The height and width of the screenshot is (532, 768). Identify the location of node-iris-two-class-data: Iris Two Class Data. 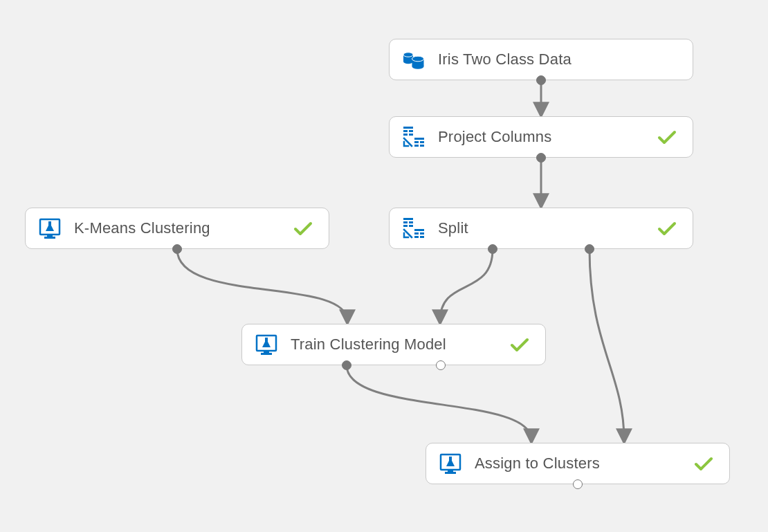
(541, 59).